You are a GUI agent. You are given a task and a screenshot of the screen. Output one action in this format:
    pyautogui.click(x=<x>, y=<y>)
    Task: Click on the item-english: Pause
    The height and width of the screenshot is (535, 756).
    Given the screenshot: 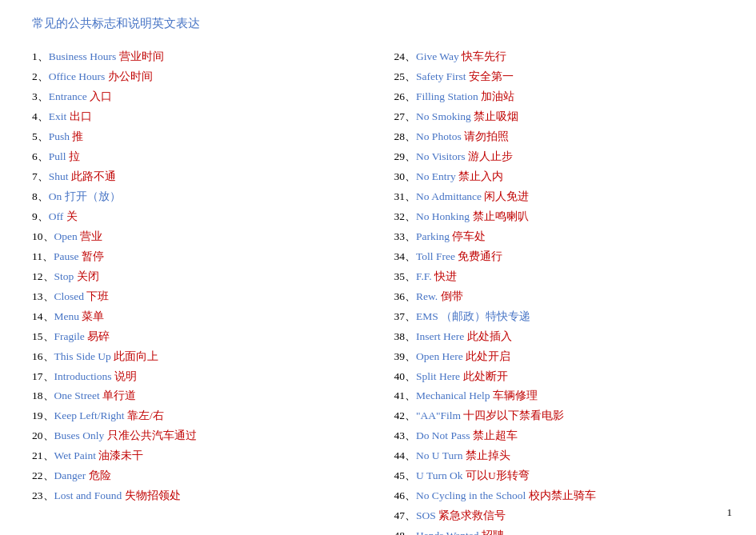 What is the action you would take?
    pyautogui.click(x=66, y=256)
    